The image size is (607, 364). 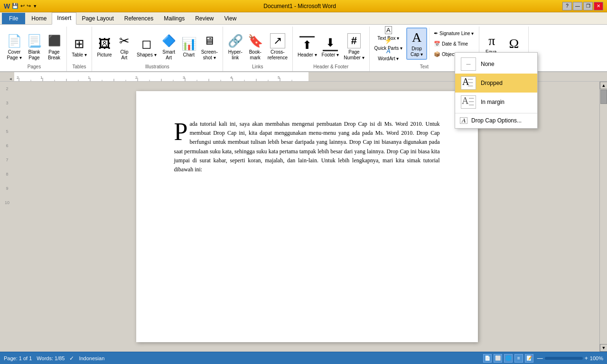 I want to click on ribbon-tabs: File Home Insert Page Layout References …, so click(x=304, y=19).